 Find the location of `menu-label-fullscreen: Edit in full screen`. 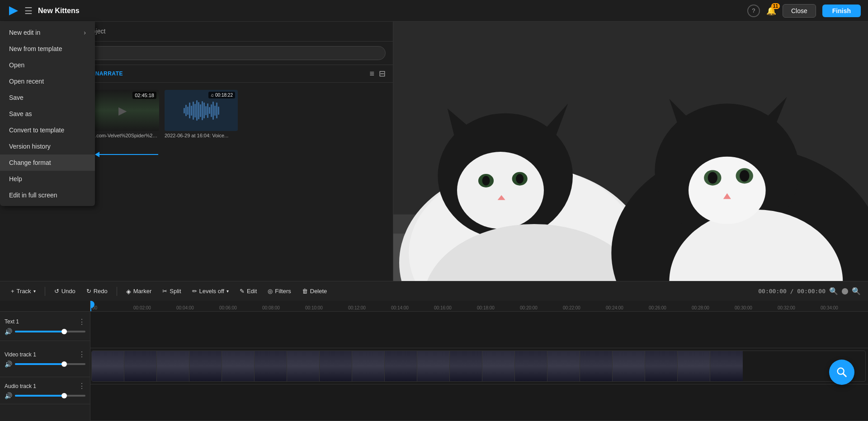

menu-label-fullscreen: Edit in full screen is located at coordinates (33, 195).